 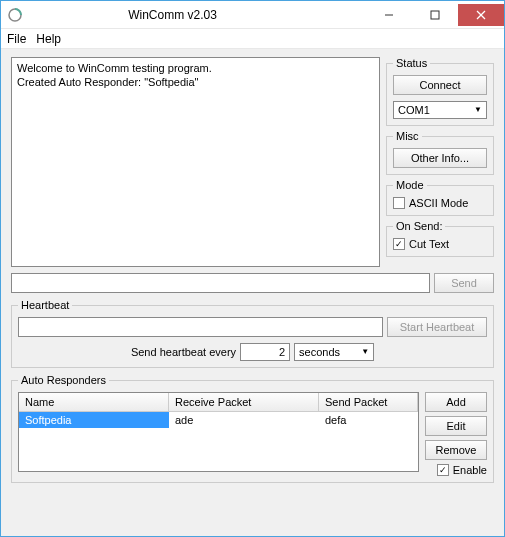 What do you see at coordinates (399, 203) in the screenshot?
I see `ascii-mode-checkbox` at bounding box center [399, 203].